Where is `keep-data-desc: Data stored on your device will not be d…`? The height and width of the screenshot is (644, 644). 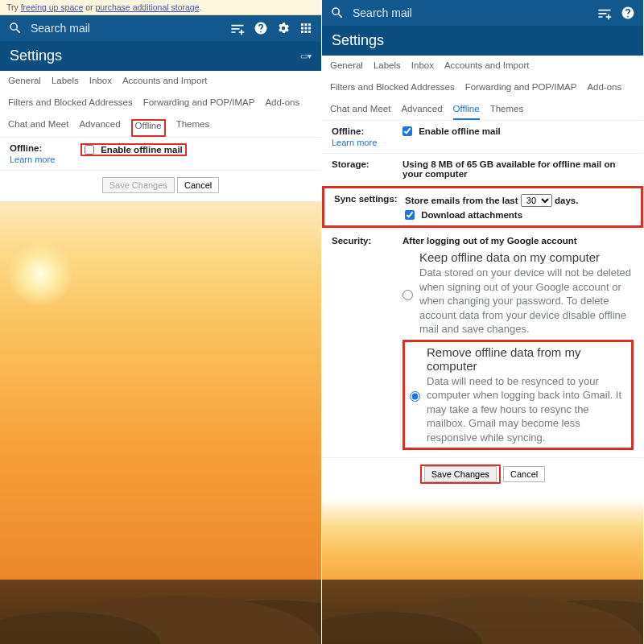 keep-data-desc: Data stored on your device will not be d… is located at coordinates (526, 301).